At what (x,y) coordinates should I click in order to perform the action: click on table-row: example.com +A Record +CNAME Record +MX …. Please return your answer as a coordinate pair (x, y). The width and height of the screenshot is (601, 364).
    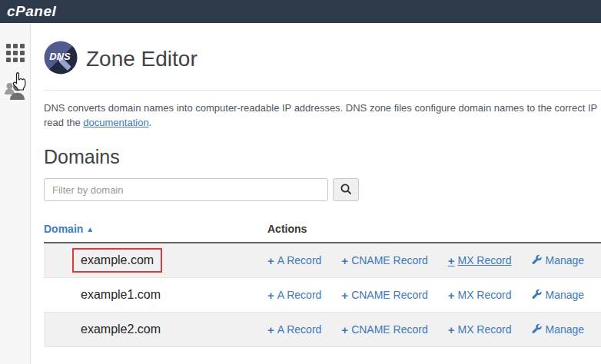
    Looking at the image, I should click on (323, 261).